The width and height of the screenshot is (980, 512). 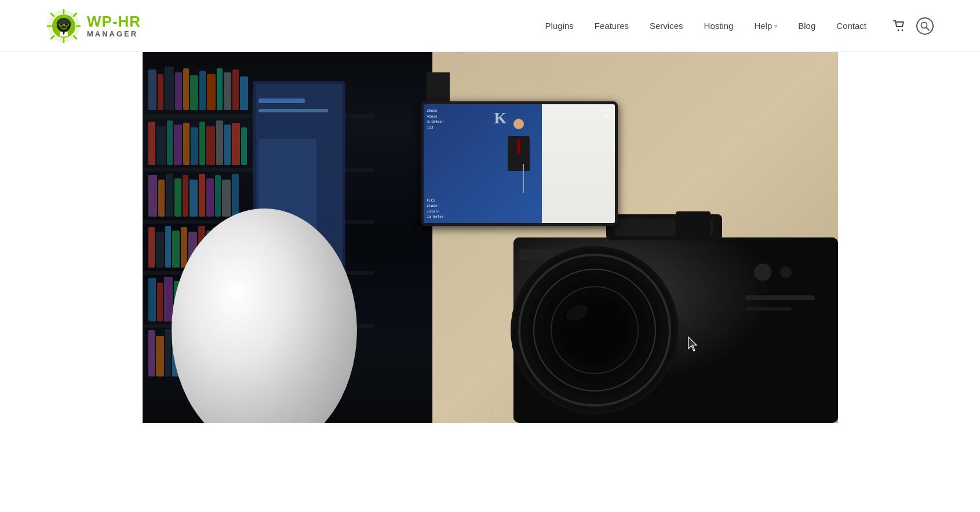 I want to click on vf-hud-line-2: 42min, so click(x=436, y=116).